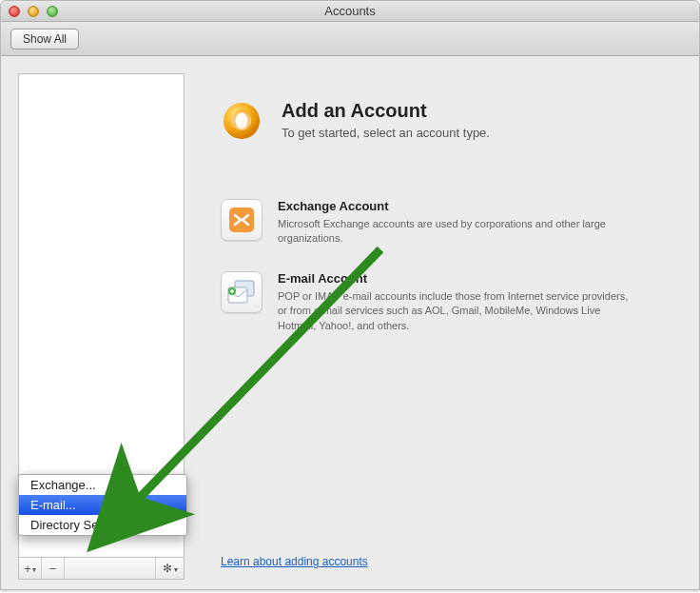 The width and height of the screenshot is (700, 593). What do you see at coordinates (458, 232) in the screenshot?
I see `exchange-desc: Microsoft Exchange accounts are used by …` at bounding box center [458, 232].